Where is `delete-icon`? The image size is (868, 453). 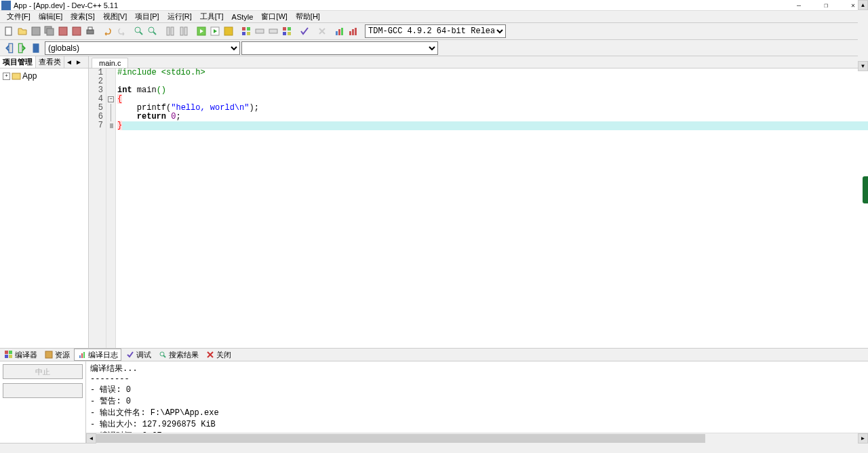
delete-icon is located at coordinates (322, 31).